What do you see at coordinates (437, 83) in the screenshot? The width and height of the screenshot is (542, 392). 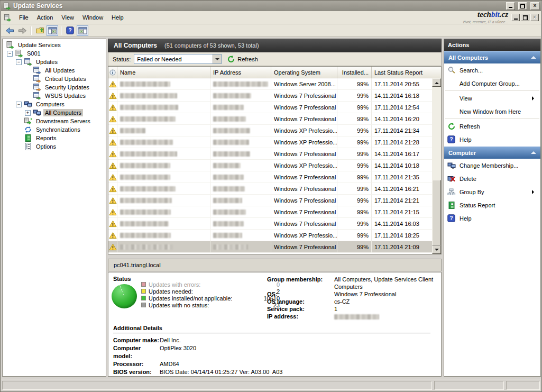 I see `scroll-up-button` at bounding box center [437, 83].